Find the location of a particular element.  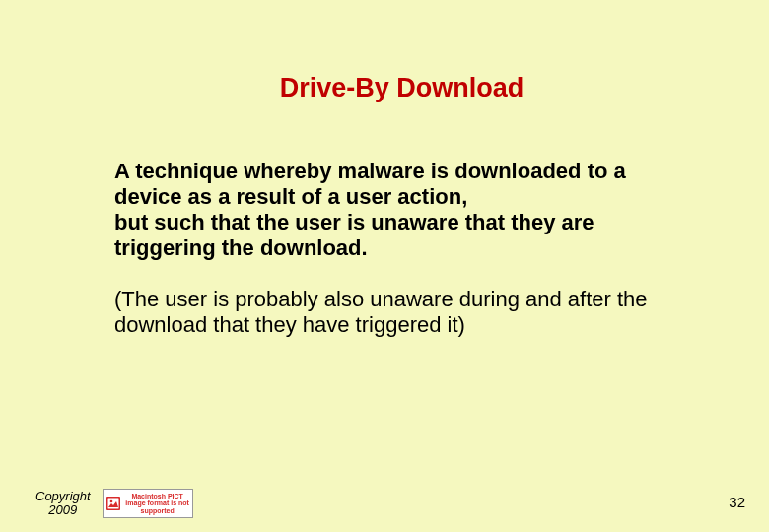

footer: Copyright 2009 Macintosh PICT image form… is located at coordinates (114, 503).